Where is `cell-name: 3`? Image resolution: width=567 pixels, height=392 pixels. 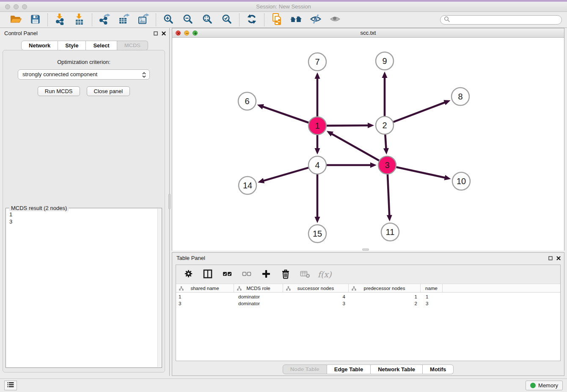
cell-name: 3 is located at coordinates (434, 304).